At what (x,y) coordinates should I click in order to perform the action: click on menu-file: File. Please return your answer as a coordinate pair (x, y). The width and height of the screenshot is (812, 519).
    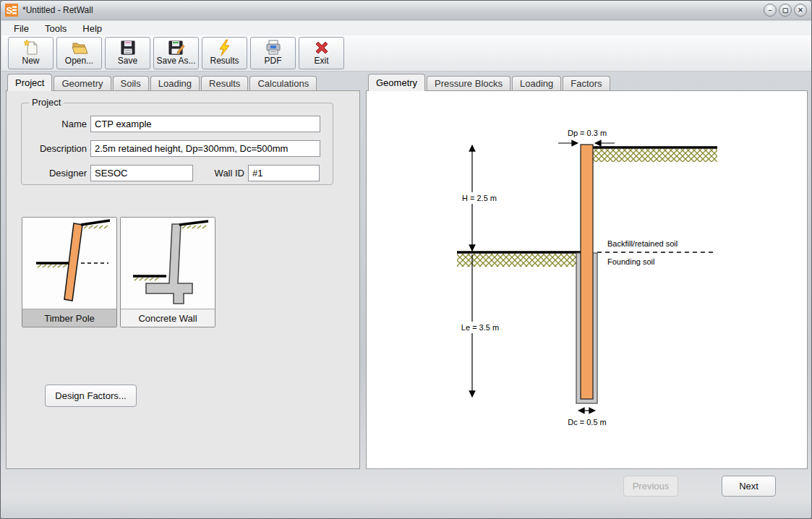
    Looking at the image, I should click on (22, 29).